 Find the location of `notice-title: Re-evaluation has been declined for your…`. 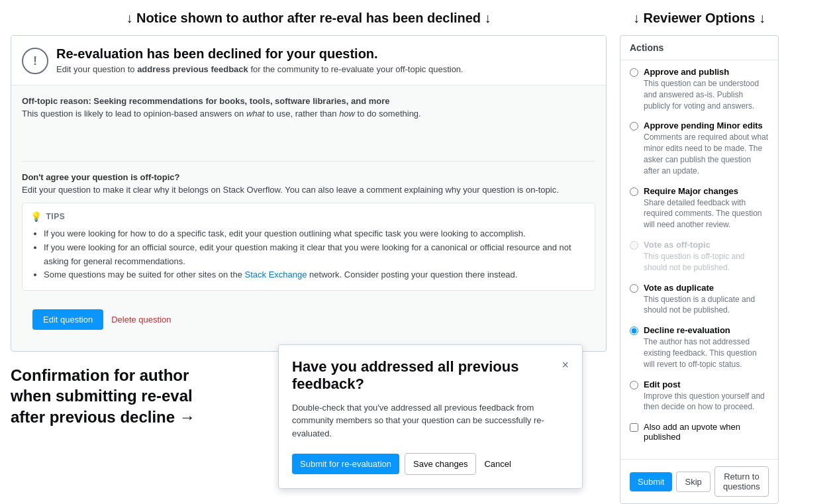

notice-title: Re-evaluation has been declined for your… is located at coordinates (260, 54).